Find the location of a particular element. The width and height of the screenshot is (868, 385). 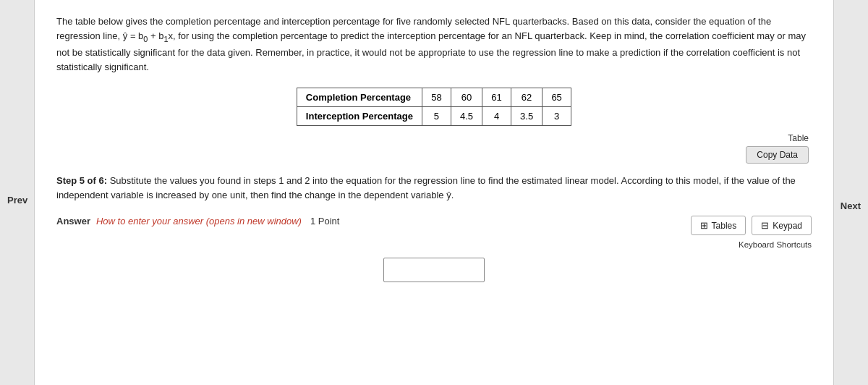

keypad-icon: ⊟ is located at coordinates (765, 226).